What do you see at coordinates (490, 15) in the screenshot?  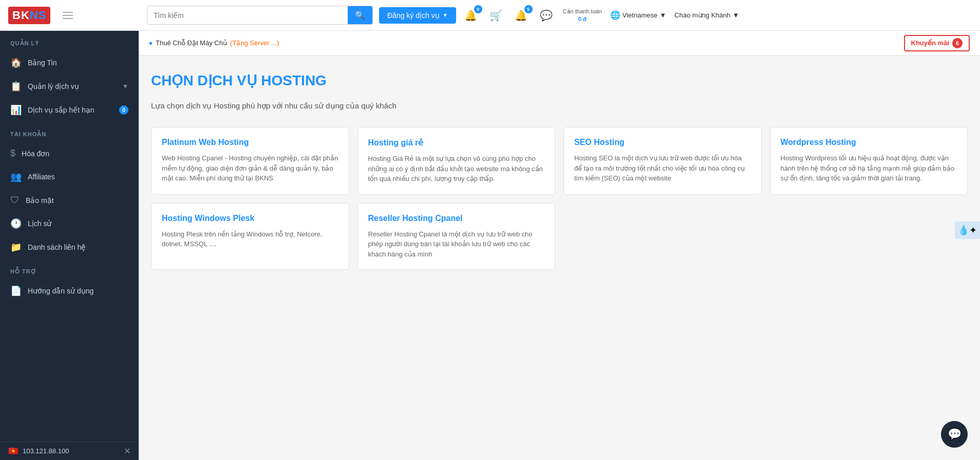 I see `top-header: BKNS 🔍 Đăng ký dịch vụ ▼ 🔔 0 🛒 🔔 5` at bounding box center [490, 15].